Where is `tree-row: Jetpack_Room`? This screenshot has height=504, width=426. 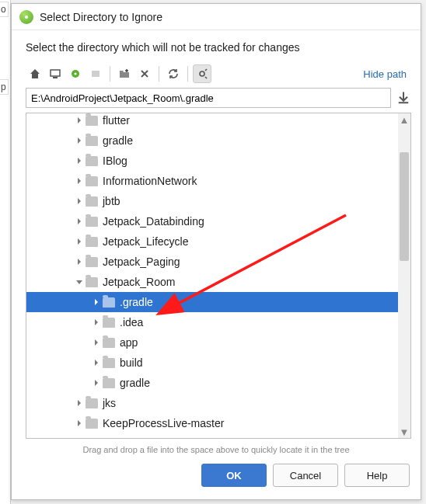
tree-row: Jetpack_Room is located at coordinates (218, 282).